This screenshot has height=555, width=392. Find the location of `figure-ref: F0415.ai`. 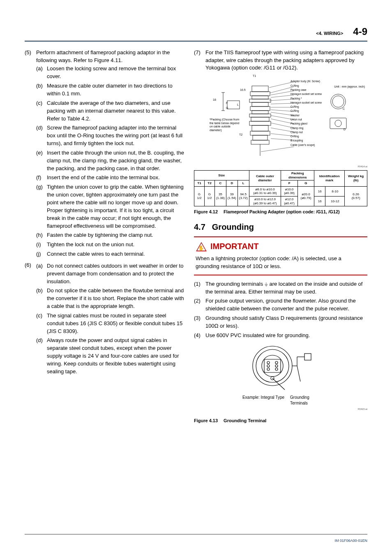

figure-ref: F0415.ai is located at coordinates (362, 409).